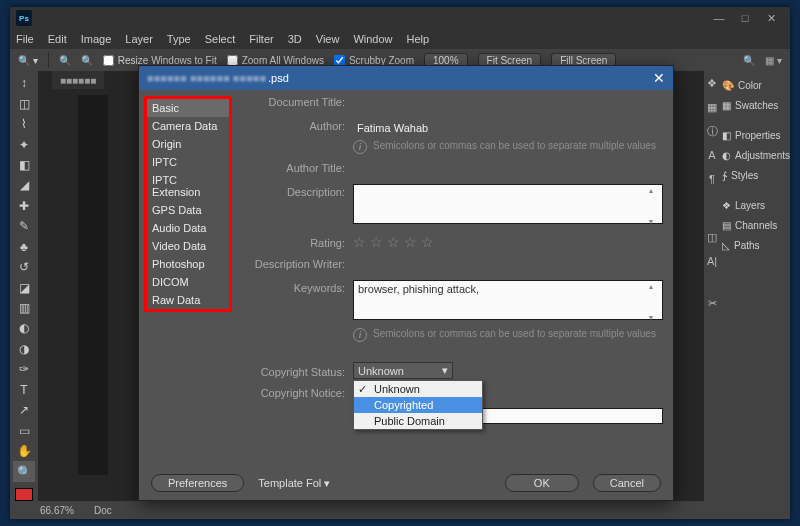 Image resolution: width=800 pixels, height=526 pixels. What do you see at coordinates (508, 104) in the screenshot?
I see `document-title-input` at bounding box center [508, 104].